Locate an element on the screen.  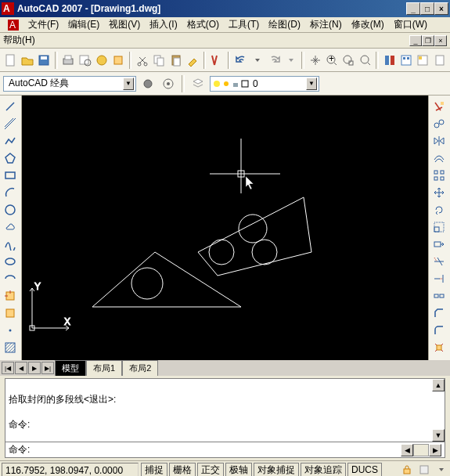
tab-layout1: 布局1 is located at coordinates (104, 368).